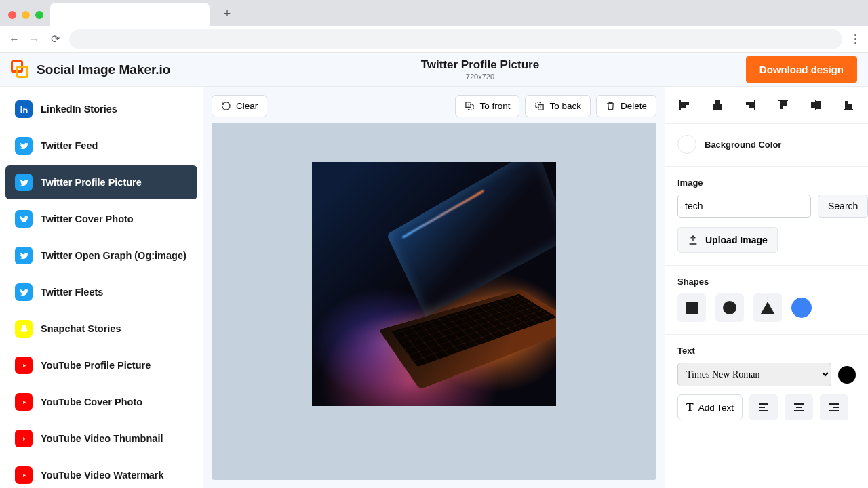  What do you see at coordinates (633, 106) in the screenshot?
I see `delete-label: Delete` at bounding box center [633, 106].